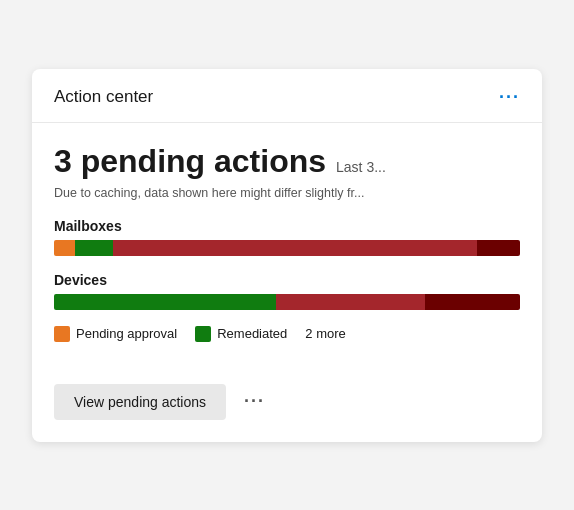 Image resolution: width=574 pixels, height=510 pixels. What do you see at coordinates (287, 226) in the screenshot?
I see `mailboxes-label: Mailboxes` at bounding box center [287, 226].